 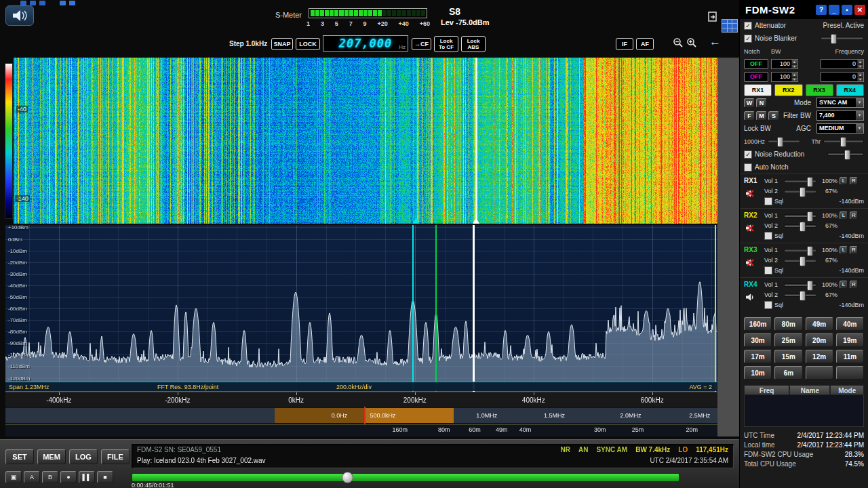 What do you see at coordinates (678, 44) in the screenshot?
I see `zoom-out-icon` at bounding box center [678, 44].